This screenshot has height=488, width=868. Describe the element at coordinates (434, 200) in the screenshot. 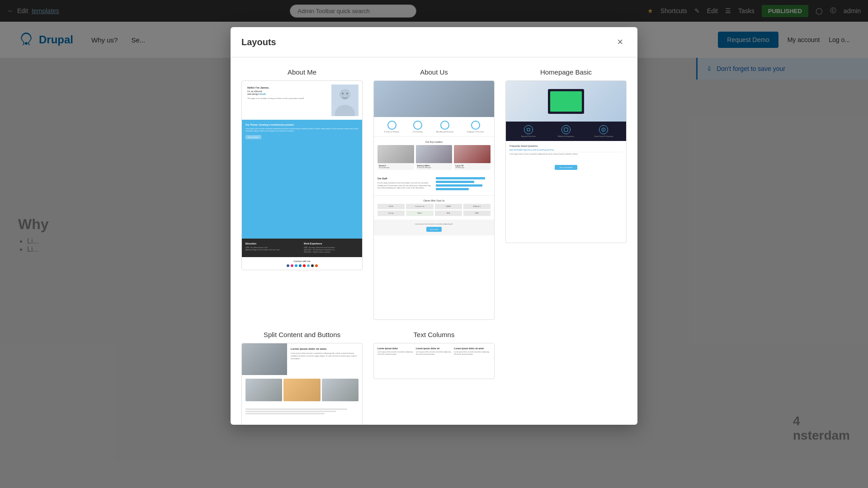

I see `layout-preview-about-us: 9 Years of Practice 5 Continents $4m Ann…` at that location.